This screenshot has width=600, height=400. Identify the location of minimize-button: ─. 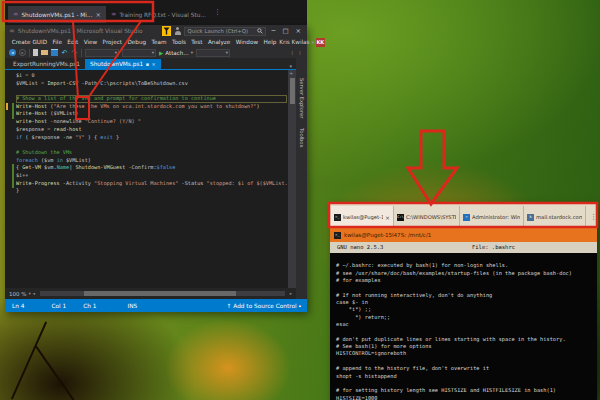
(273, 31).